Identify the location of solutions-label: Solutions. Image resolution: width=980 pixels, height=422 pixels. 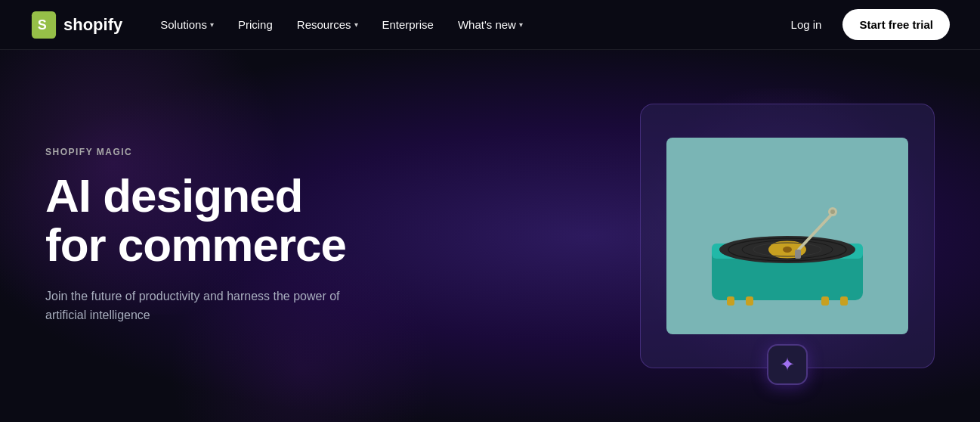
(184, 24).